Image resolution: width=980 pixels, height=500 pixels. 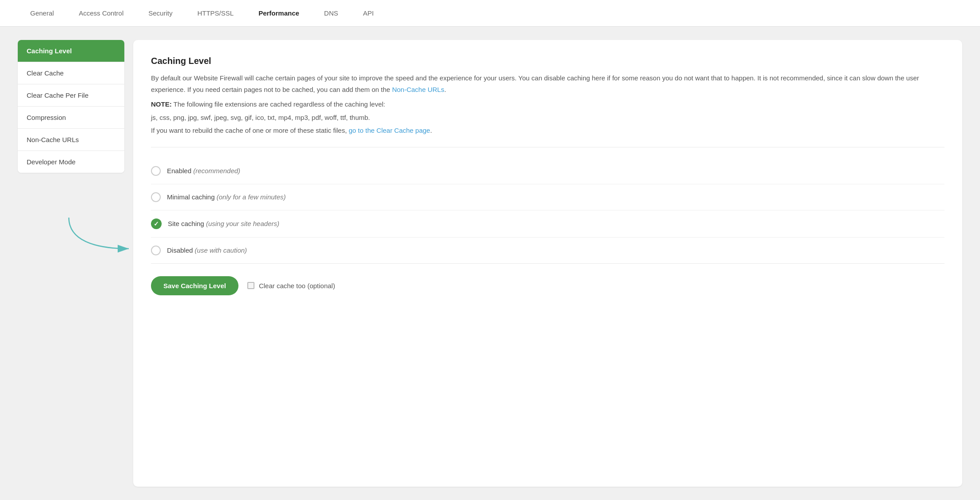 I want to click on nav-api: API, so click(x=369, y=13).